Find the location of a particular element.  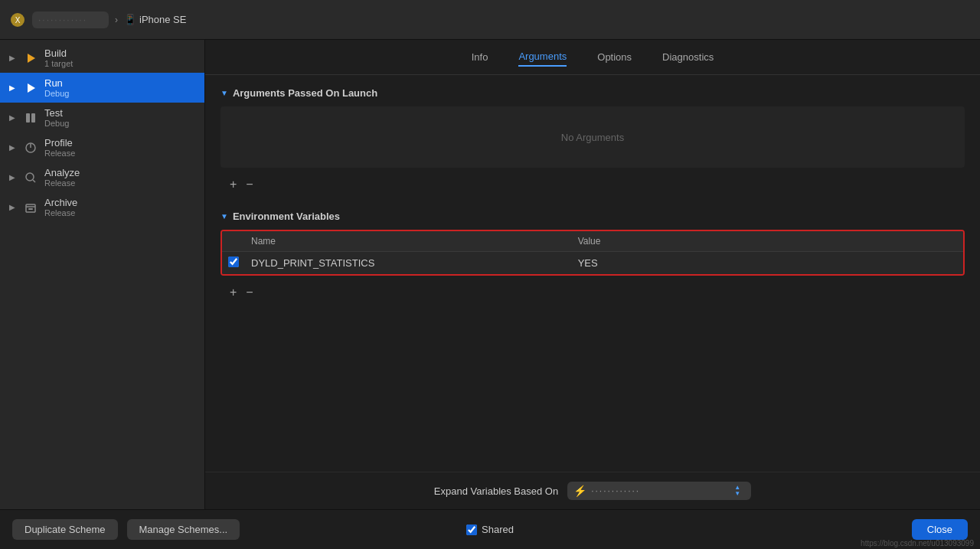

arguments-section-header: ▼ Arguments Passed On Launch is located at coordinates (593, 93).